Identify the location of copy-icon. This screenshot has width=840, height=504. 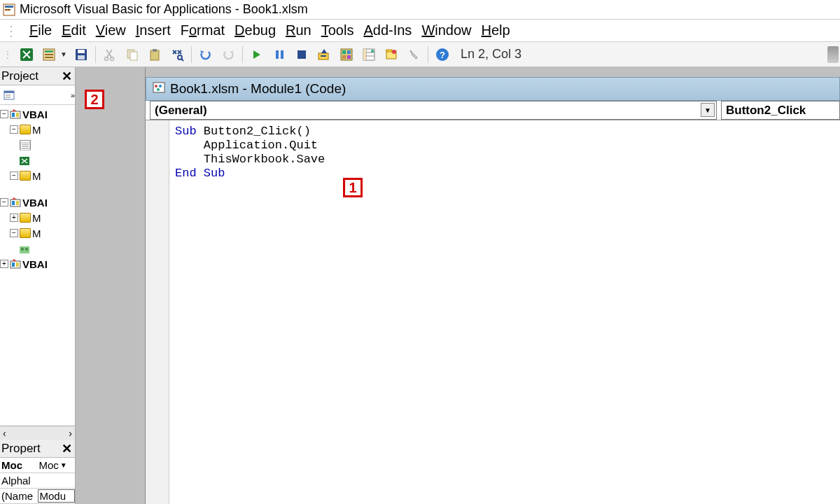
(132, 55).